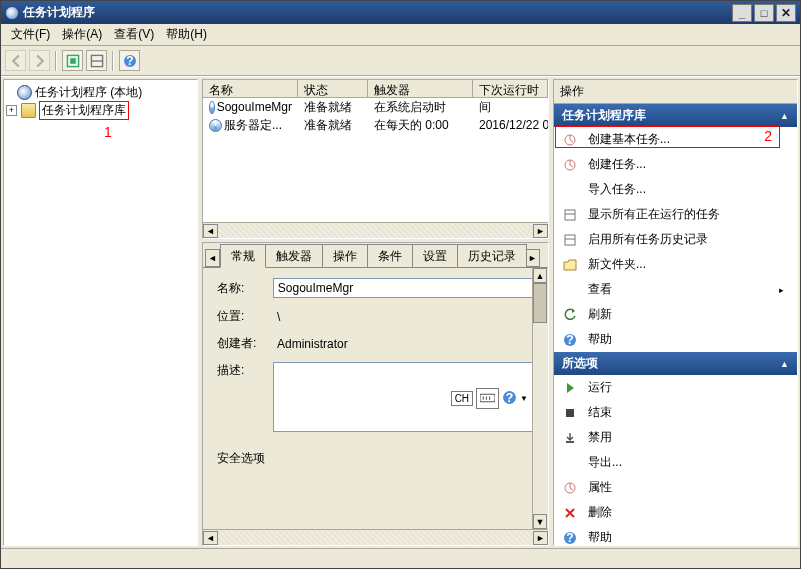  What do you see at coordinates (247, 344) in the screenshot?
I see `creator-label: 创建者:` at bounding box center [247, 344].